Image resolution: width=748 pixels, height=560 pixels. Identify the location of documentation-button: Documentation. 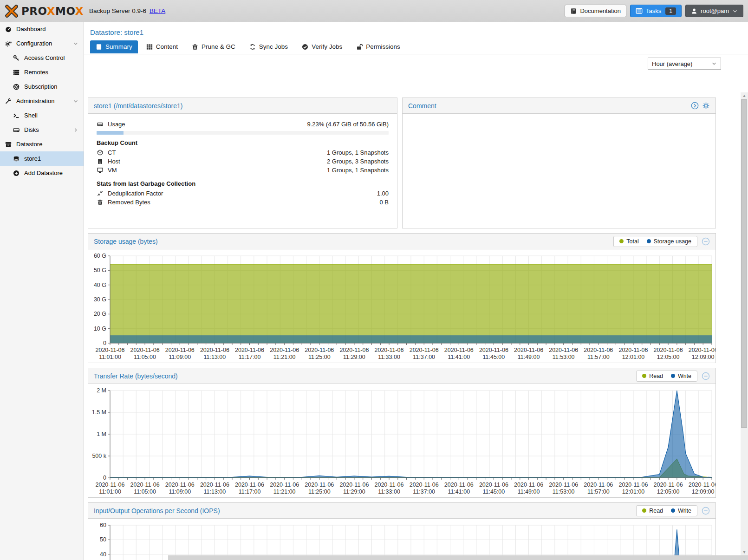
(595, 11).